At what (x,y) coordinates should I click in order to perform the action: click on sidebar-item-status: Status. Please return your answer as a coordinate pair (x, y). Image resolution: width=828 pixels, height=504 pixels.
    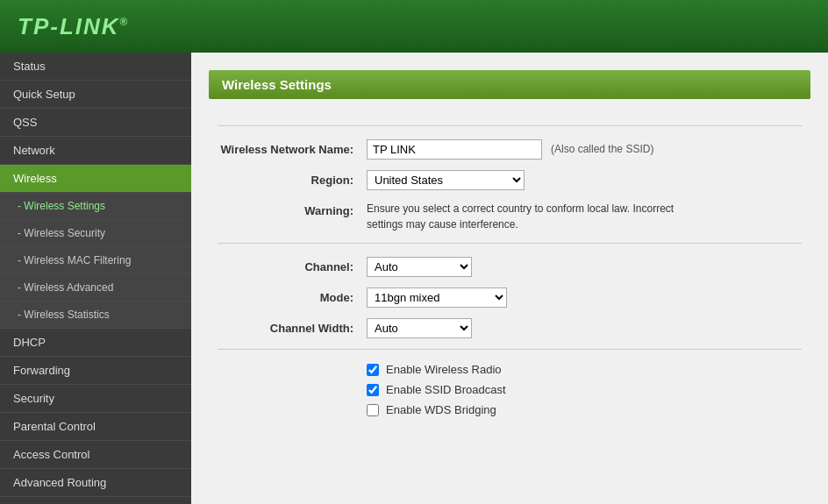
    Looking at the image, I should click on (96, 67).